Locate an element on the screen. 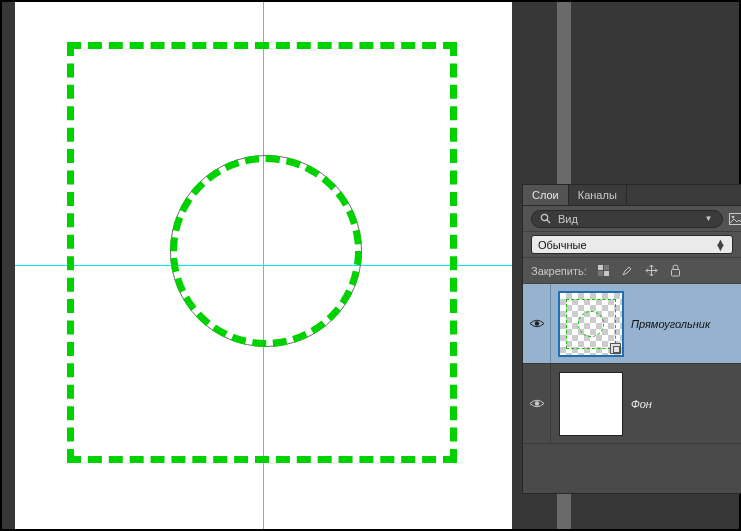  search-icon is located at coordinates (546, 218).